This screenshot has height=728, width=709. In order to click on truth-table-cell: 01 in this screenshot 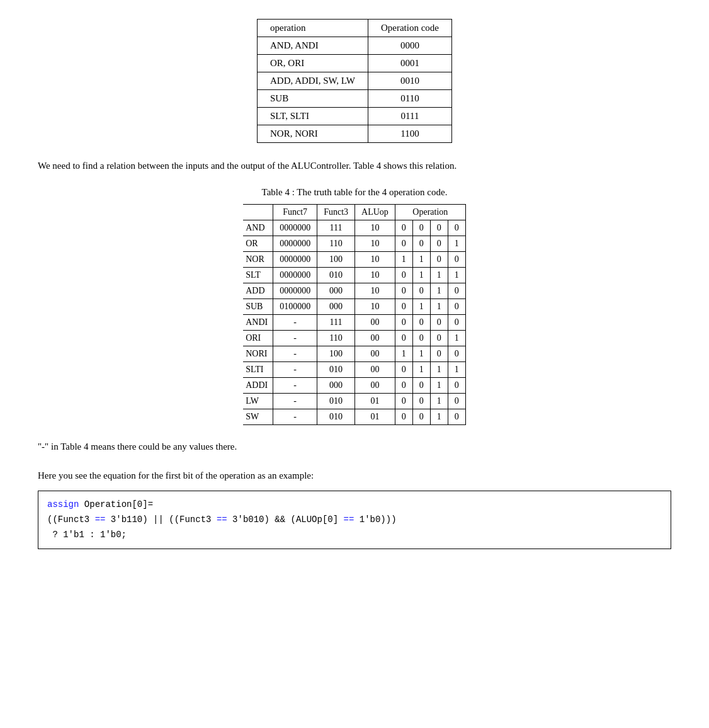, I will do `click(375, 417)`.